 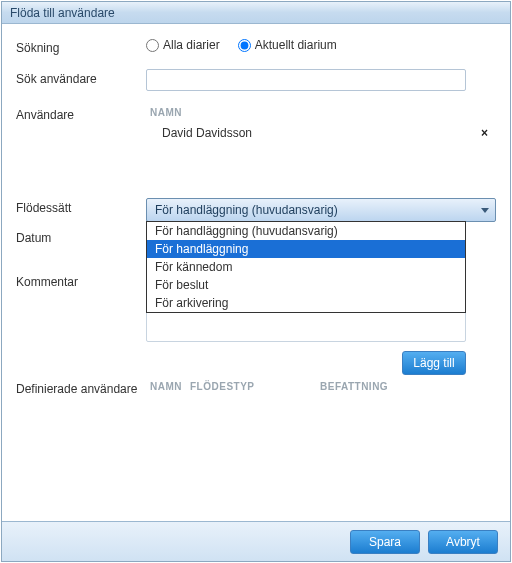 I want to click on chevron-down-icon, so click(x=485, y=210).